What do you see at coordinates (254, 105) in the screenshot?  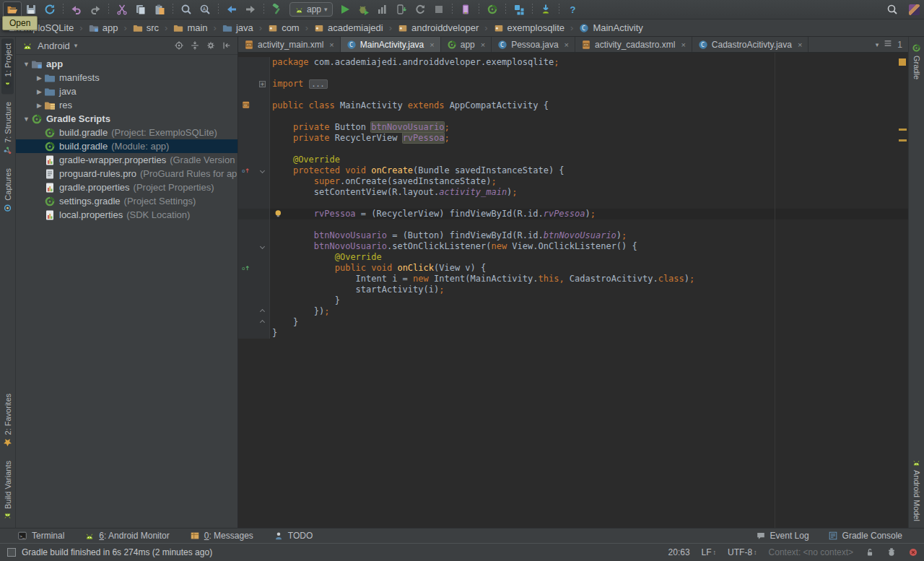 I see `editor-gutter: <>` at bounding box center [254, 105].